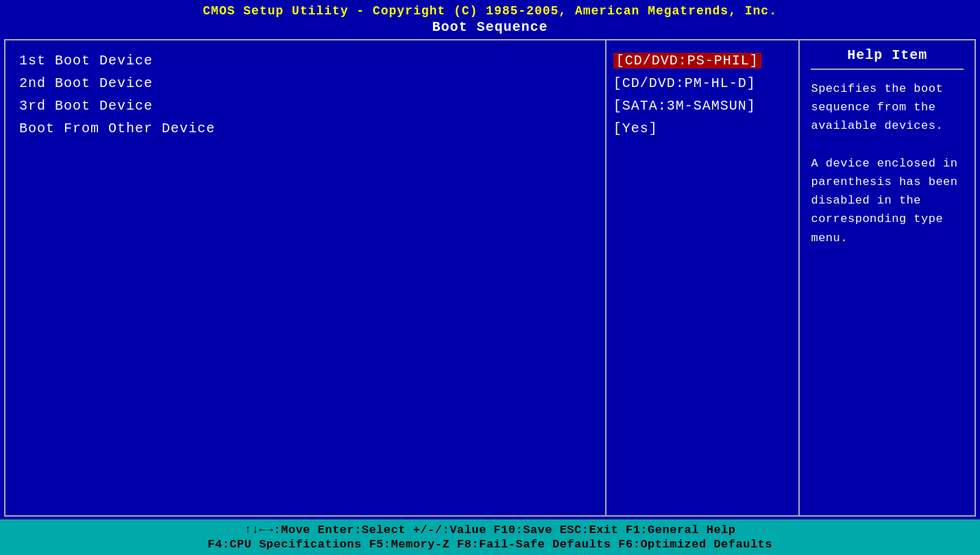 The width and height of the screenshot is (980, 555). What do you see at coordinates (887, 59) in the screenshot?
I see `help-item-title: Help Item` at bounding box center [887, 59].